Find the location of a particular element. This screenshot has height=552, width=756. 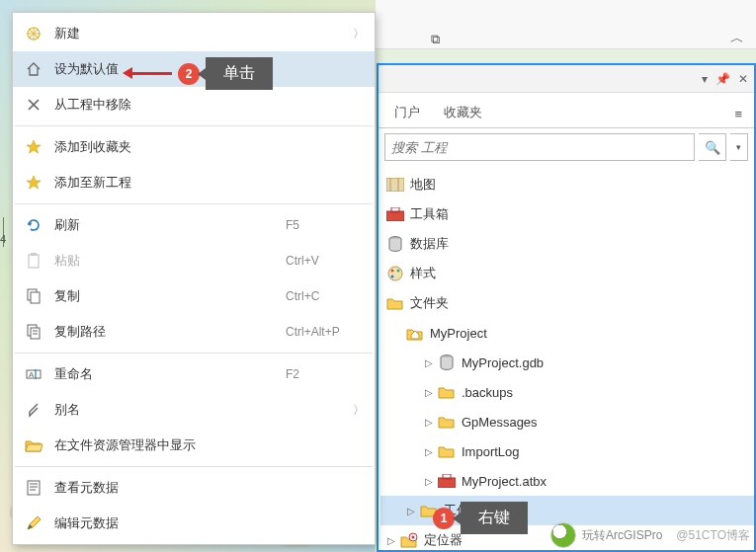

tab-menu-icon: ≡ is located at coordinates (738, 113).